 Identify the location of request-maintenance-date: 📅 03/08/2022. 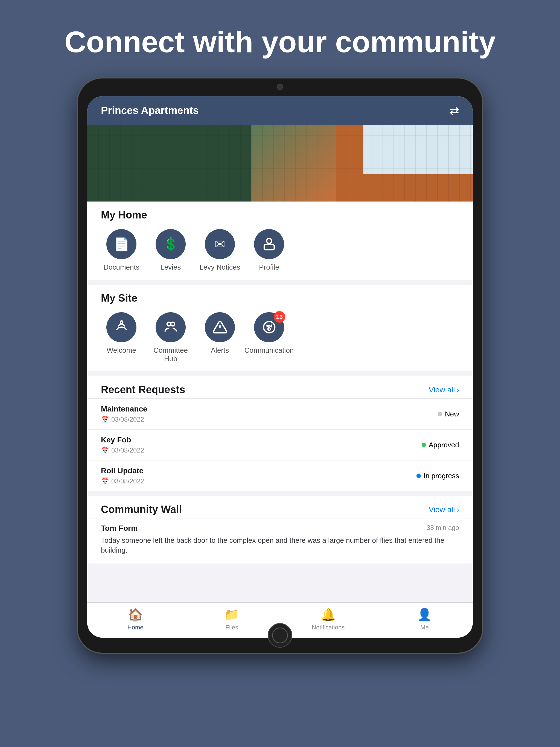
(124, 419).